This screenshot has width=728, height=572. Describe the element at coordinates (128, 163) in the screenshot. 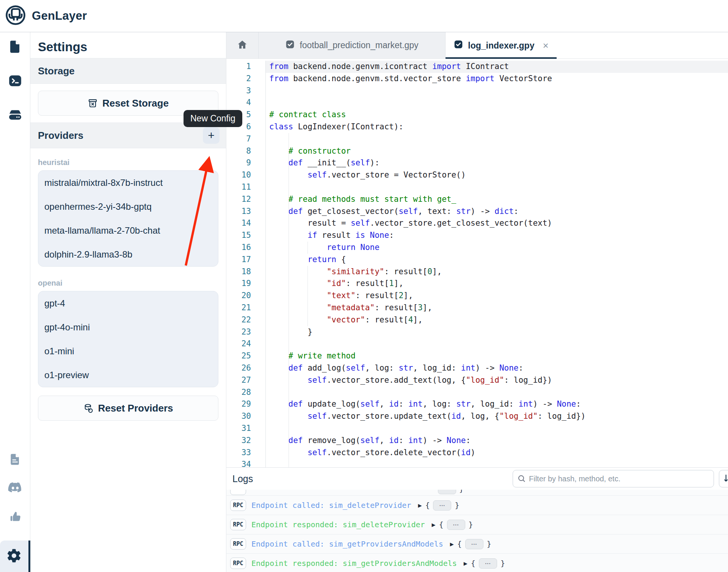

I see `provider-group-heuristai: heuristai` at that location.